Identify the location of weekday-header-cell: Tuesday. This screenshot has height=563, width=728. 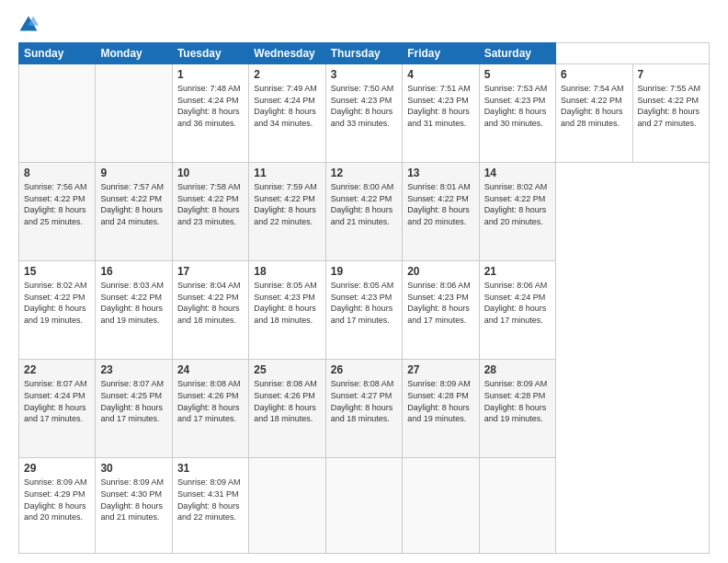
(210, 53).